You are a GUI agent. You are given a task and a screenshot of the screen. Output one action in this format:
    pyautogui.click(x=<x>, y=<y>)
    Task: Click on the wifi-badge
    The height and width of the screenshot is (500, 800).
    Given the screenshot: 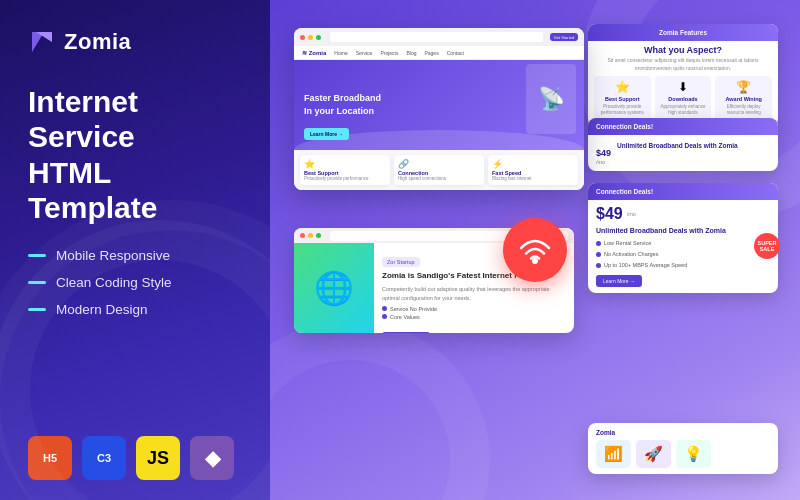 What is the action you would take?
    pyautogui.click(x=535, y=250)
    